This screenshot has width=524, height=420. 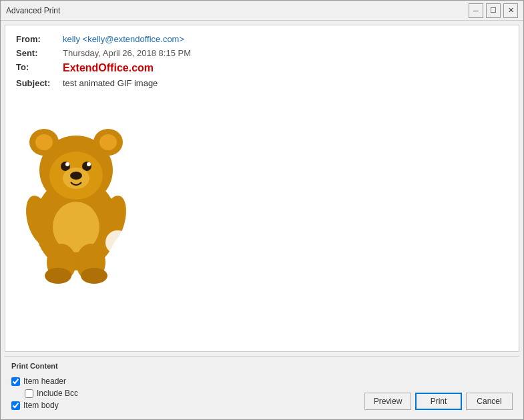 I want to click on window-title: Advanced Print, so click(x=238, y=11).